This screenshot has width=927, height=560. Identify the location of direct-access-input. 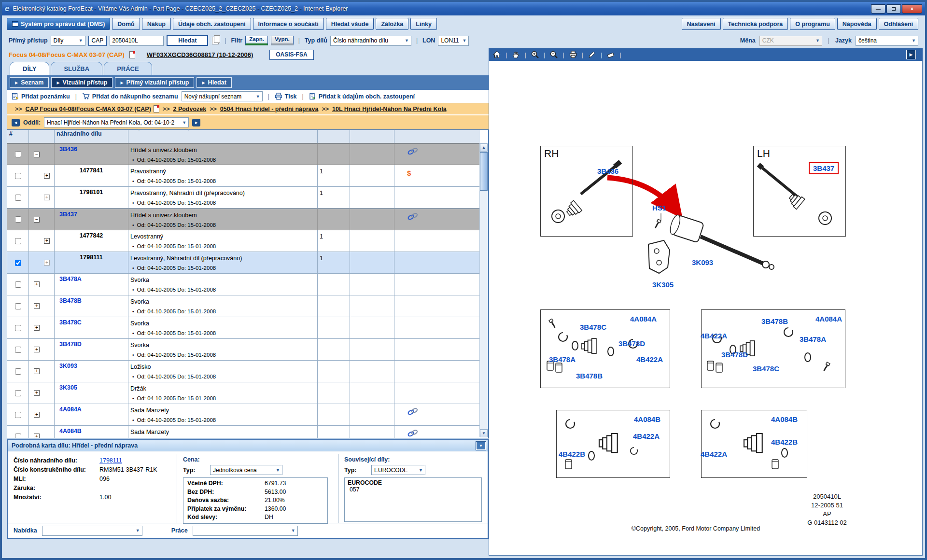
(137, 41).